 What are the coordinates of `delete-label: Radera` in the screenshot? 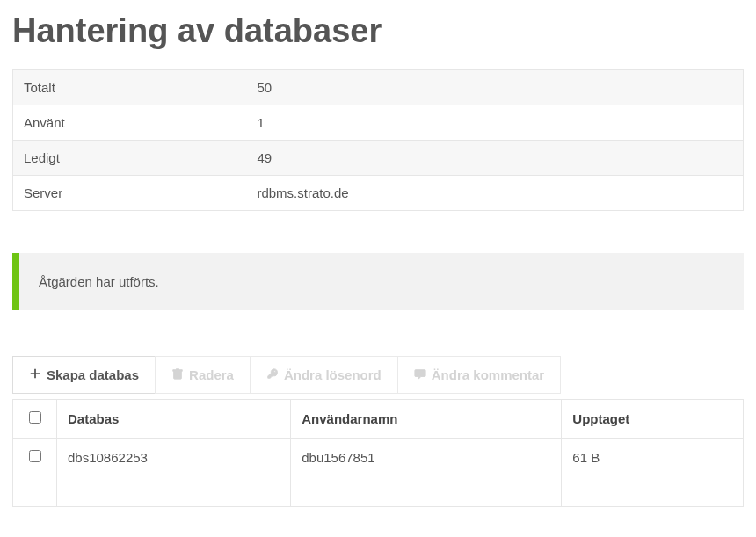 It's located at (211, 374).